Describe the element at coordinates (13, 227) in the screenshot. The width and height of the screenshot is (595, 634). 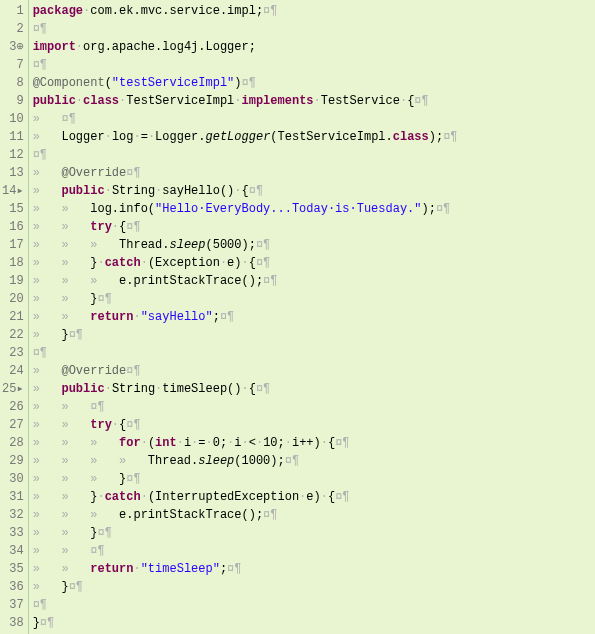
I see `line-number: 16` at that location.